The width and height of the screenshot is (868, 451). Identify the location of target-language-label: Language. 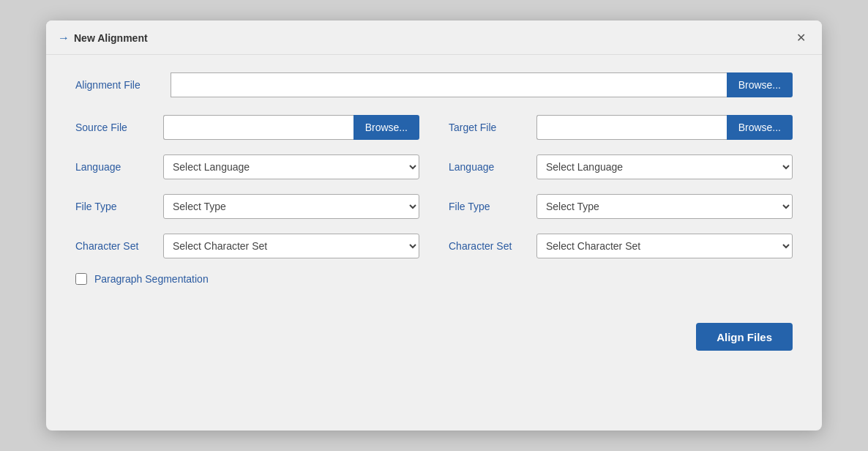
(493, 167).